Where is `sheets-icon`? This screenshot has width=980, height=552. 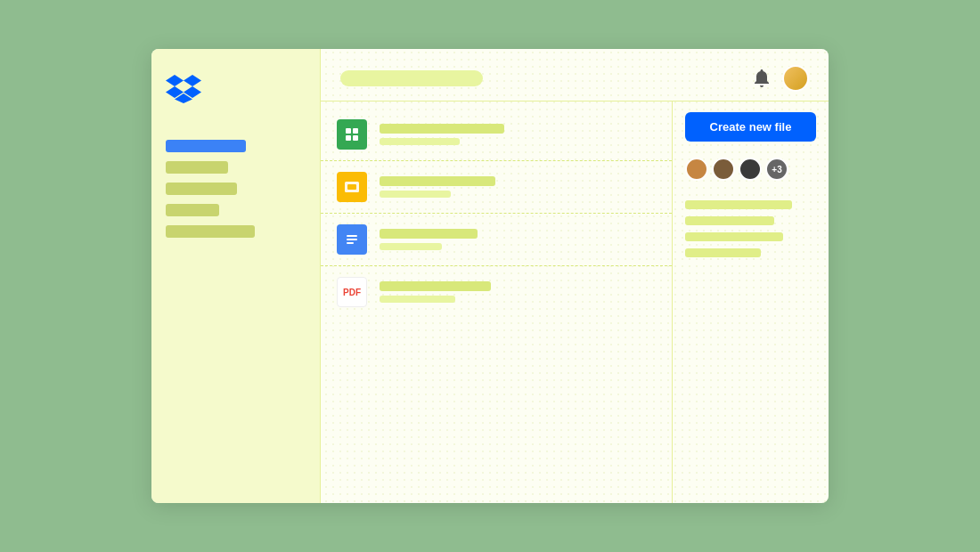
sheets-icon is located at coordinates (352, 134).